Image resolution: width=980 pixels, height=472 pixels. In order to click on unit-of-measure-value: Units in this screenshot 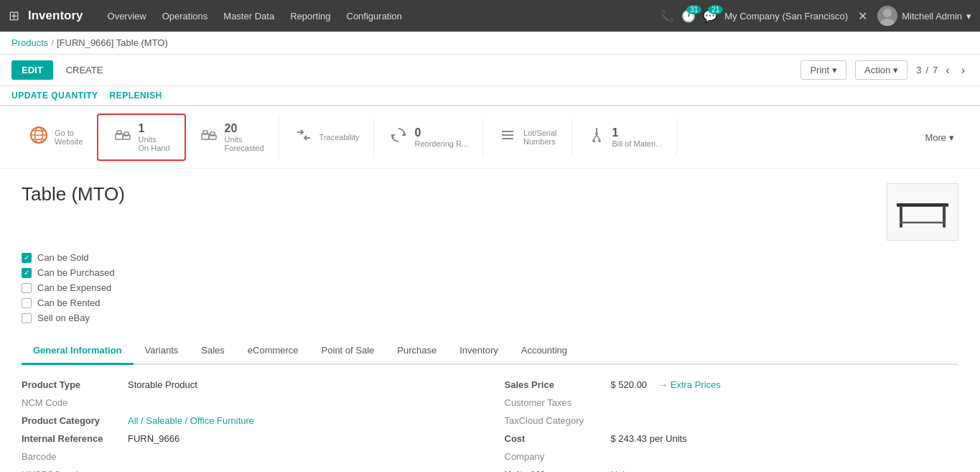, I will do `click(622, 471)`.